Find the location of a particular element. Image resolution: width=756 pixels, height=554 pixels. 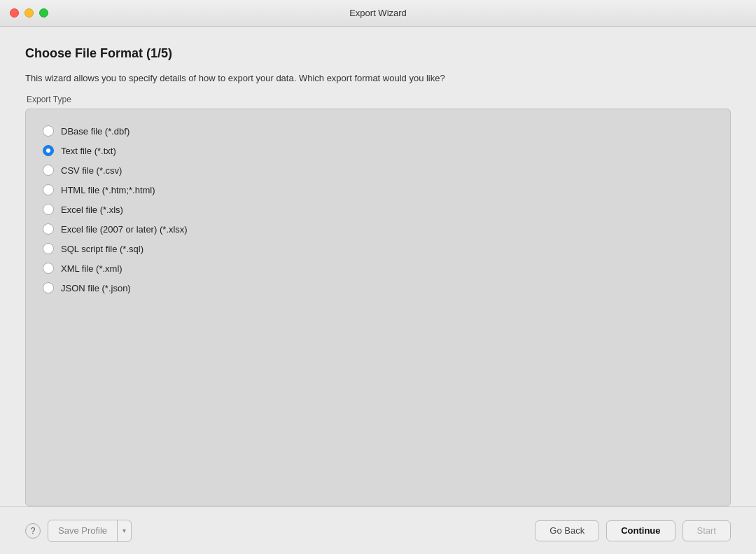

radio-label-html: HTML file (*.htm;*.html) is located at coordinates (108, 191).